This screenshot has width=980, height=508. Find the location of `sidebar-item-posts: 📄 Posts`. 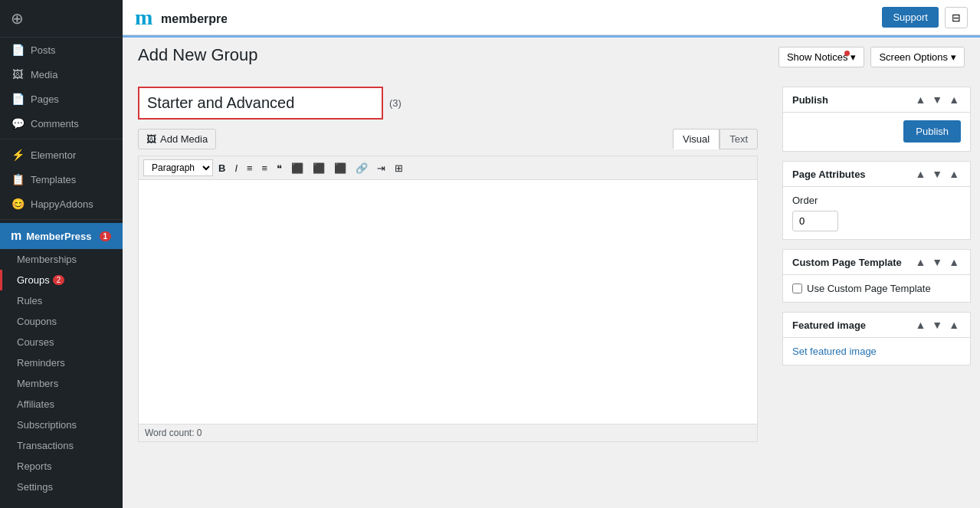

sidebar-item-posts: 📄 Posts is located at coordinates (61, 50).